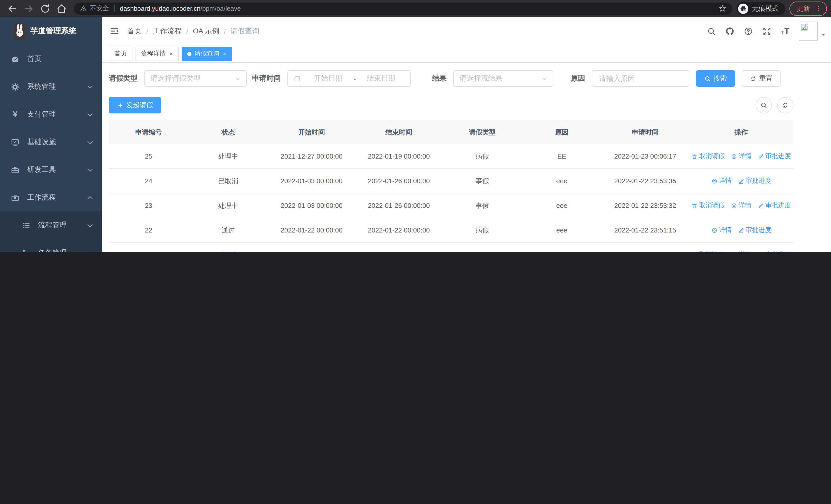 Image resolution: width=831 pixels, height=504 pixels. Describe the element at coordinates (53, 31) in the screenshot. I see `app-title: 芋道管理系统` at that location.